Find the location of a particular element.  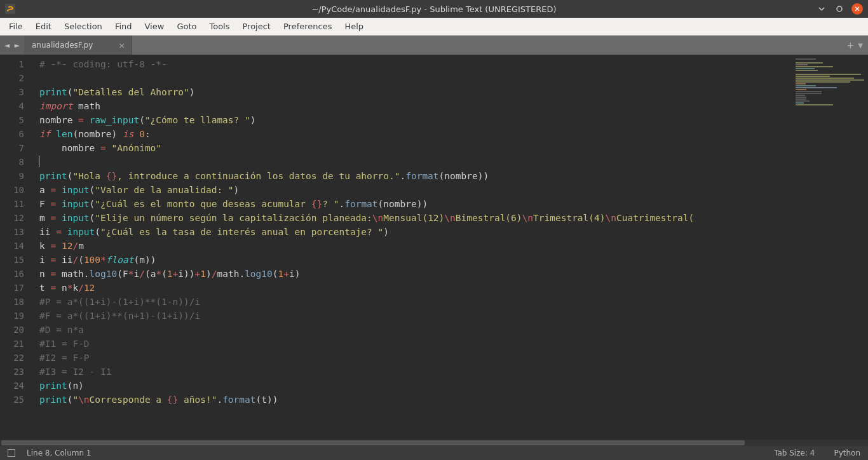

menu-edit: Edit is located at coordinates (43, 27).